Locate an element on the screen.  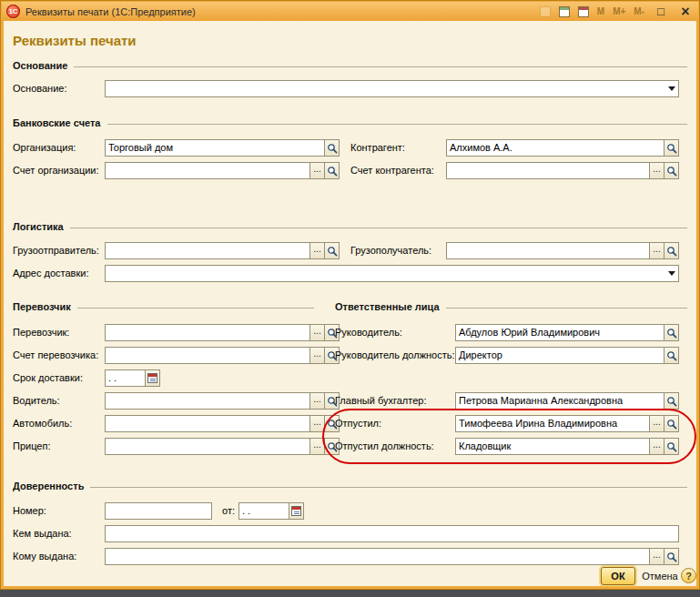
base-input is located at coordinates (384, 89).